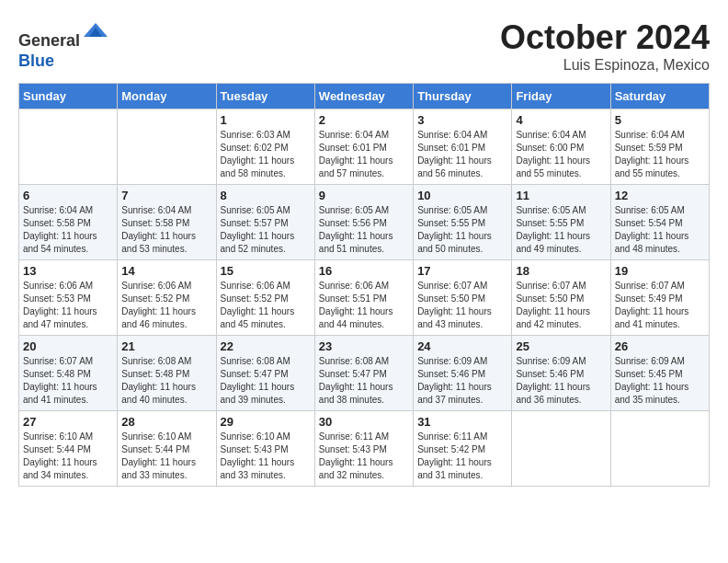 The height and width of the screenshot is (563, 728). What do you see at coordinates (660, 381) in the screenshot?
I see `cell-info-text: Sunrise: 6:09 AM Sunset: 5:45 PM Dayligh…` at bounding box center [660, 381].